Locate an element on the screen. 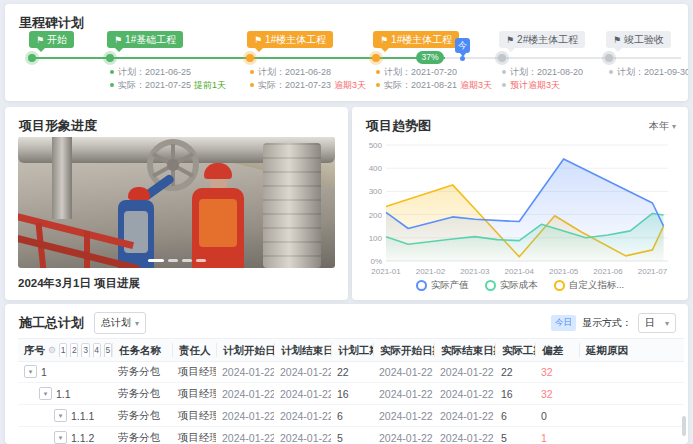 This screenshot has height=444, width=693. plan-type-value: 总计划 is located at coordinates (116, 323).